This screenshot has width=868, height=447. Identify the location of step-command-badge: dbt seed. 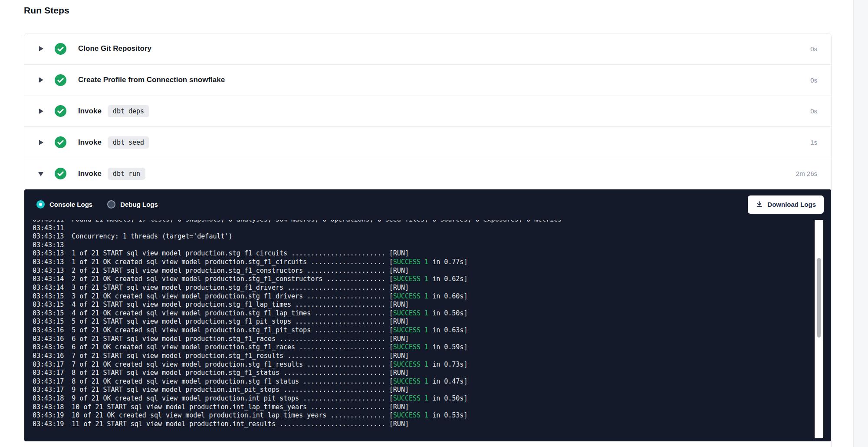
(128, 142).